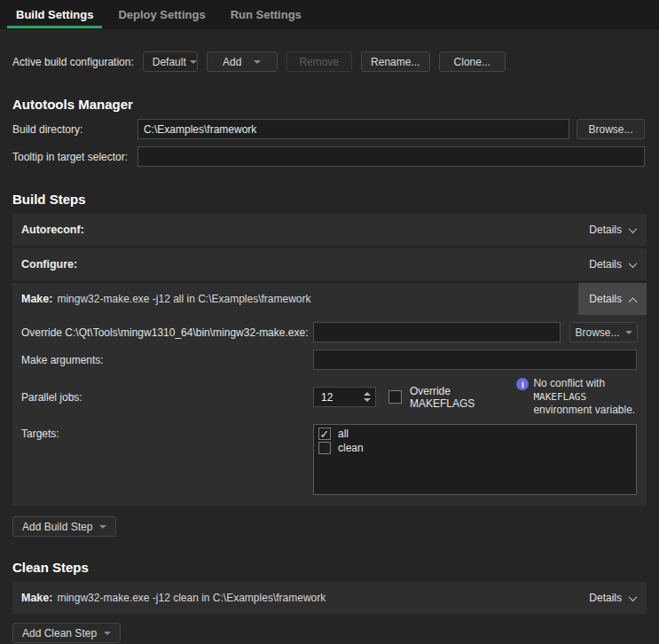  Describe the element at coordinates (612, 230) in the screenshot. I see `autoreconf-details-toggle: Details` at that location.